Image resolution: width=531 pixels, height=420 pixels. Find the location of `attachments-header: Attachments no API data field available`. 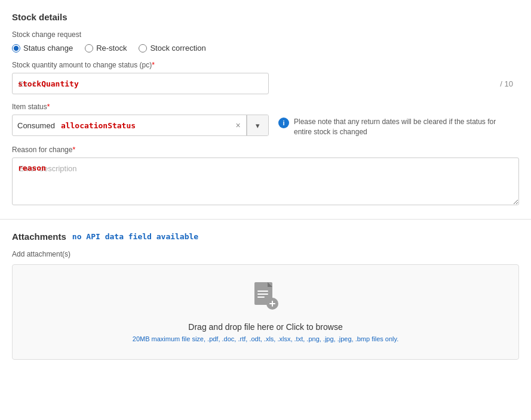

attachments-header: Attachments no API data field available is located at coordinates (265, 236).